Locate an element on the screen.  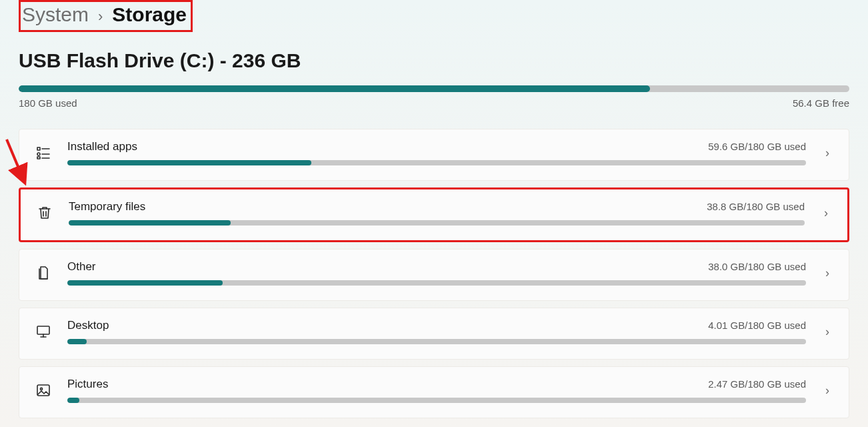
storage-category-temporary-files: Temporary files38.8 GB/180 GB used› is located at coordinates (434, 215).